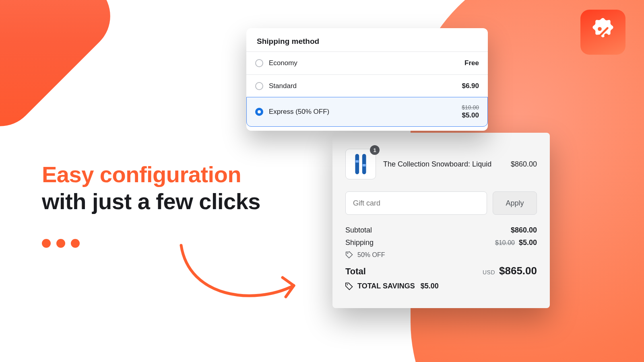 This screenshot has height=362, width=644. I want to click on shipping-option-price: $6.90, so click(470, 86).